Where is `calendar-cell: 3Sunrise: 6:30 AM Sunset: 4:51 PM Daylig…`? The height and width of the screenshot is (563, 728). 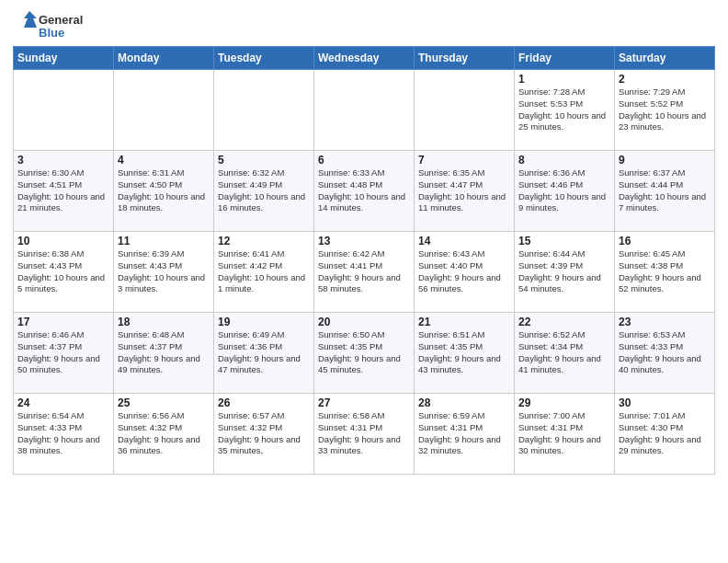
calendar-cell: 3Sunrise: 6:30 AM Sunset: 4:51 PM Daylig… is located at coordinates (64, 191).